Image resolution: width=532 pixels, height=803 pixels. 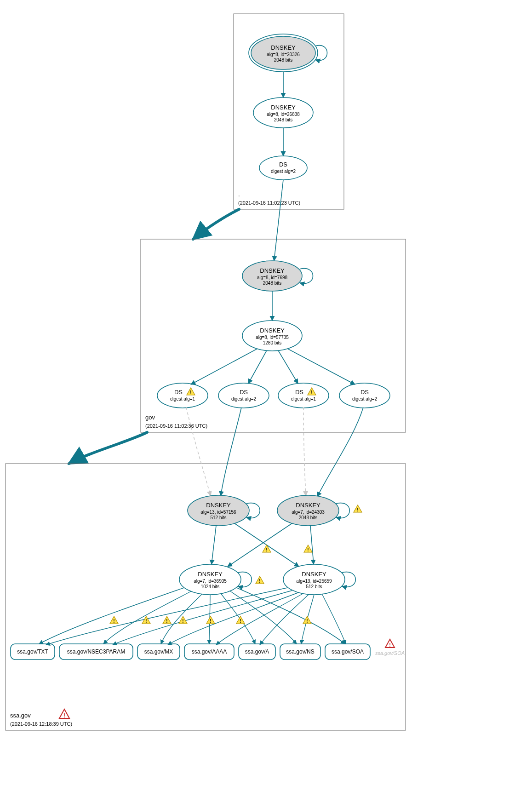 I want to click on node-ssa-ksk1-title: DNSKEY, so click(x=218, y=505).